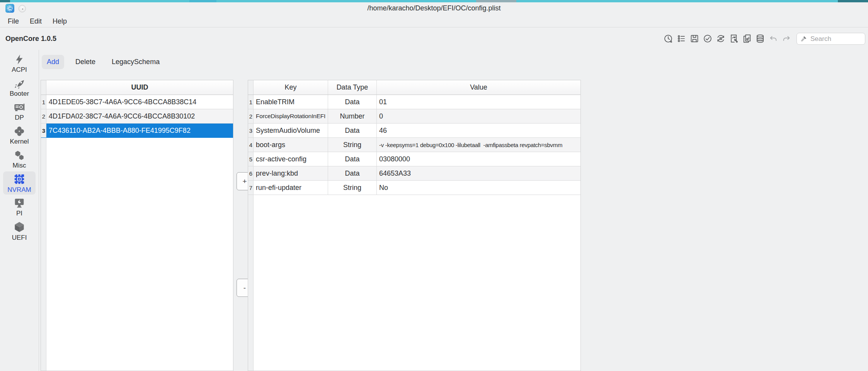 This screenshot has width=868, height=371. What do you see at coordinates (434, 39) in the screenshot?
I see `toolbar: OpenCore 1.0.5` at bounding box center [434, 39].